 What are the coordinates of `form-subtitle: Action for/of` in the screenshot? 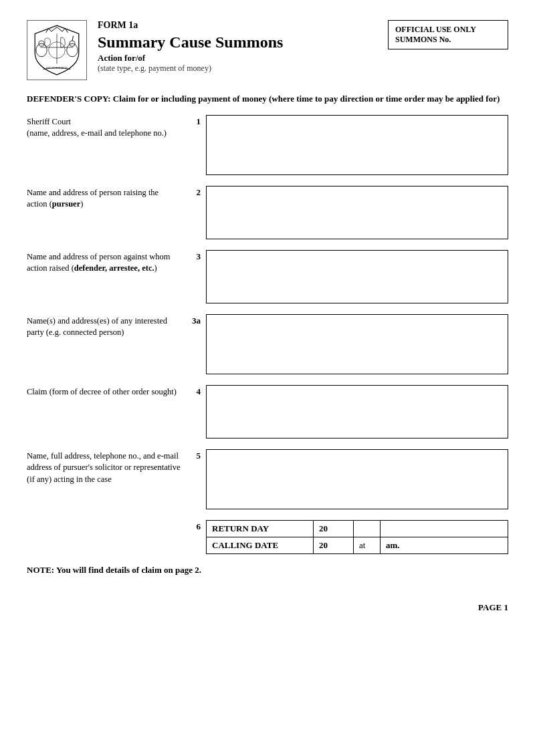 It's located at (243, 58).